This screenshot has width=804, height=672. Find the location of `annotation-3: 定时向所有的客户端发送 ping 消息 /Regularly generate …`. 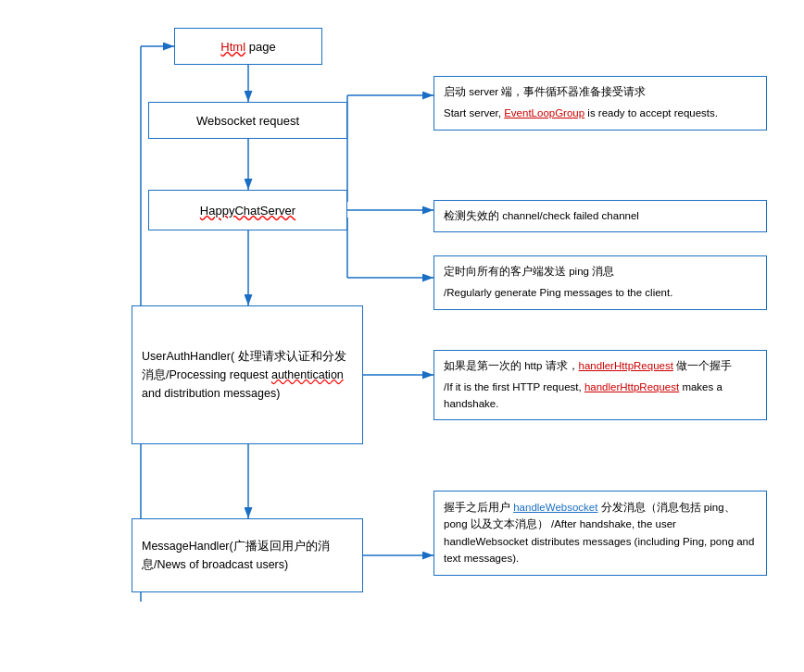

annotation-3: 定时向所有的客户端发送 ping 消息 /Regularly generate … is located at coordinates (600, 283).